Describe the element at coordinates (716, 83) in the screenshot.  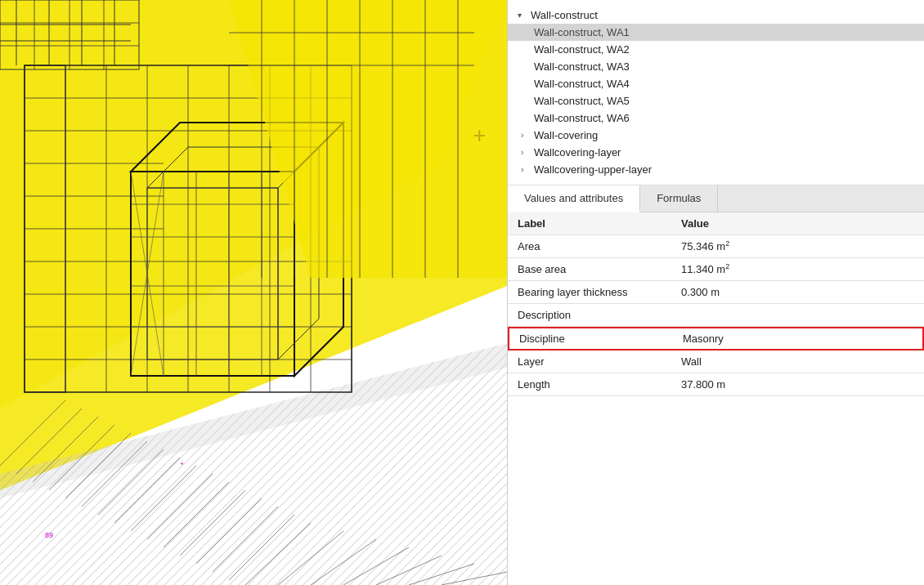
I see `tree-item-wa4: Wall-construct, WA4` at that location.